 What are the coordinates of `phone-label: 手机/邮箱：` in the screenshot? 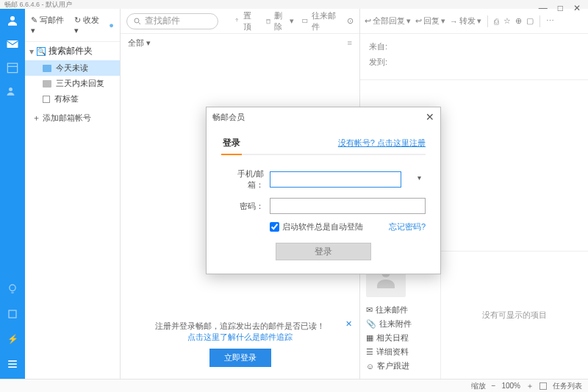 It's located at (243, 179).